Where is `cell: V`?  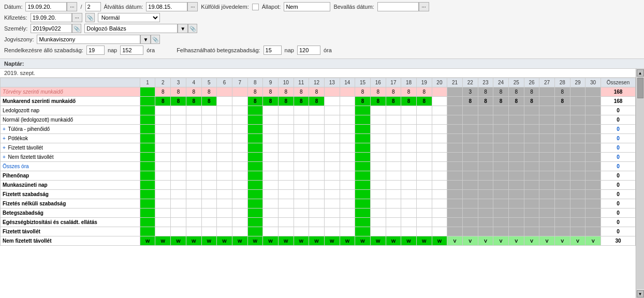
cell: V is located at coordinates (578, 241).